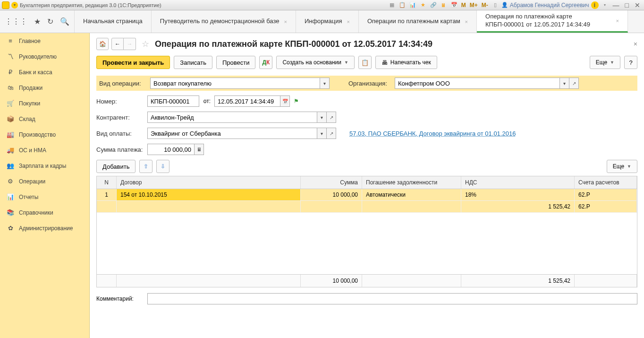 This screenshot has width=644, height=338. I want to click on m-plus-button: M+, so click(474, 5).